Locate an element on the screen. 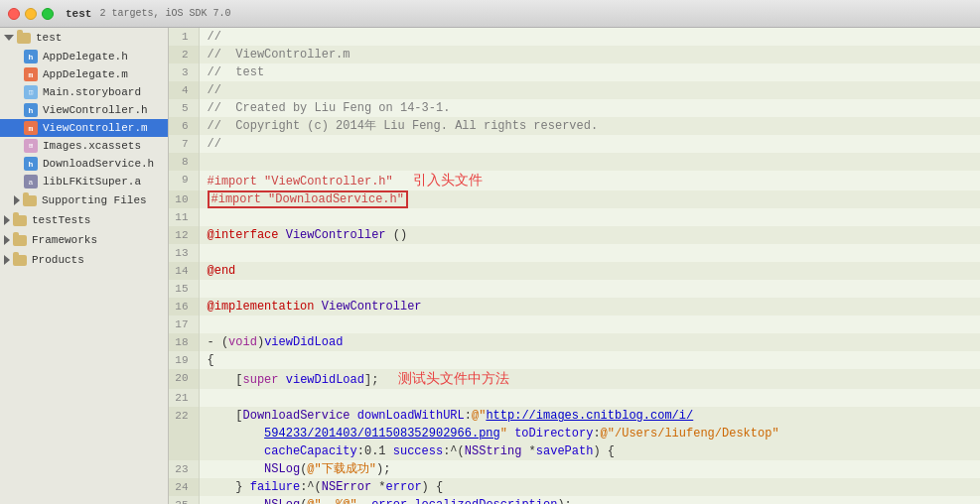 The image size is (980, 504). sidebar-item-downloadservice-h: h DownloadService.h is located at coordinates (83, 164).